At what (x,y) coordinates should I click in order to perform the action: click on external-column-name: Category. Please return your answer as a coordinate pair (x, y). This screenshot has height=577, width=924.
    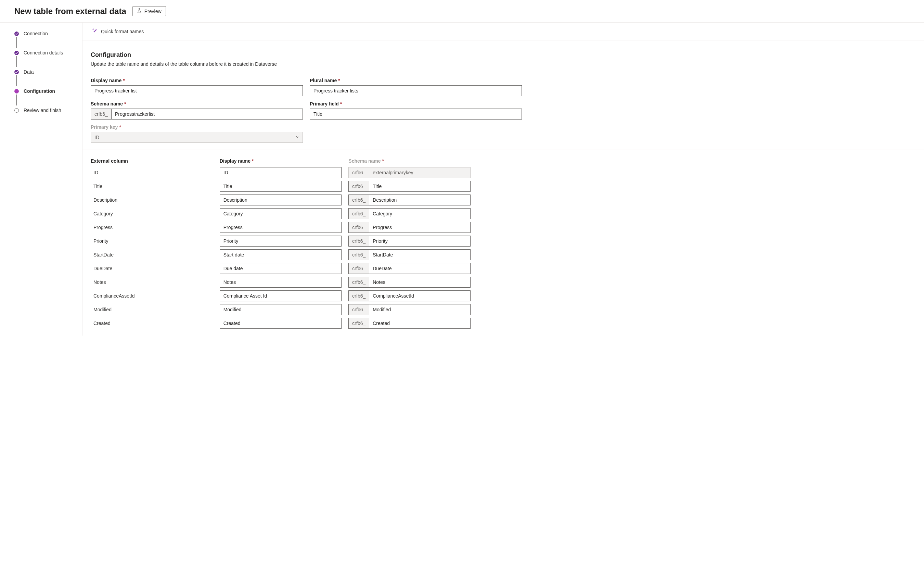
    Looking at the image, I should click on (152, 214).